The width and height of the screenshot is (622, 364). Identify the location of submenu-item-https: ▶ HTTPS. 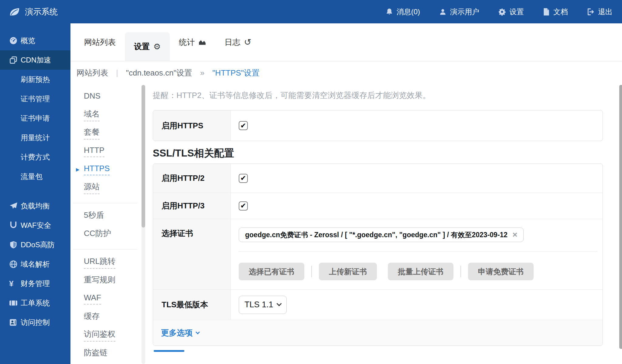
(113, 170).